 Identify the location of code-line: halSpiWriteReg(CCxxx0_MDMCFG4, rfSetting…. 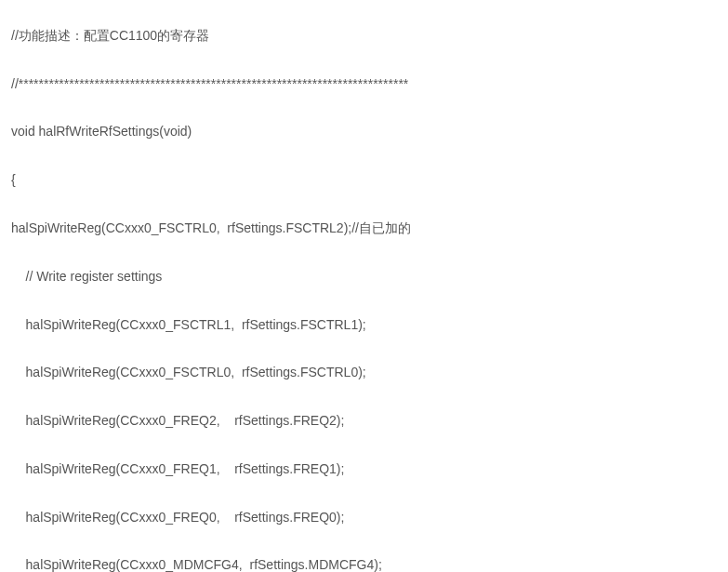
(364, 563).